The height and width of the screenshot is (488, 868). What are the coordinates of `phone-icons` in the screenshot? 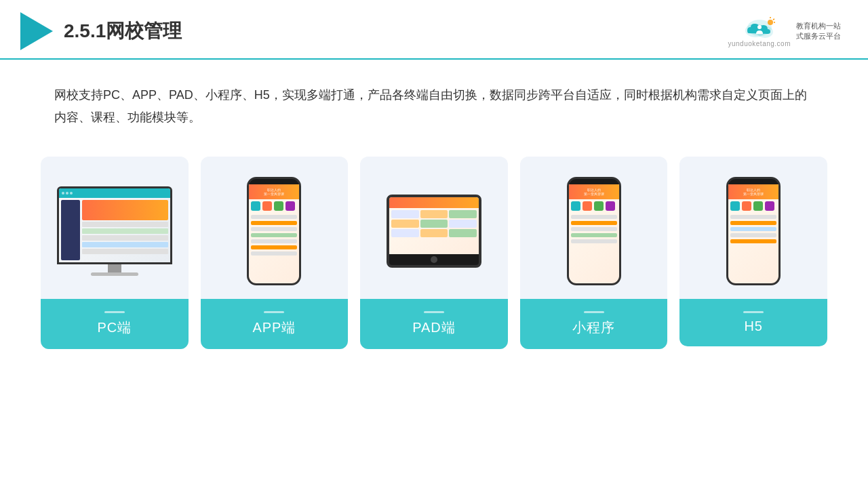 It's located at (274, 206).